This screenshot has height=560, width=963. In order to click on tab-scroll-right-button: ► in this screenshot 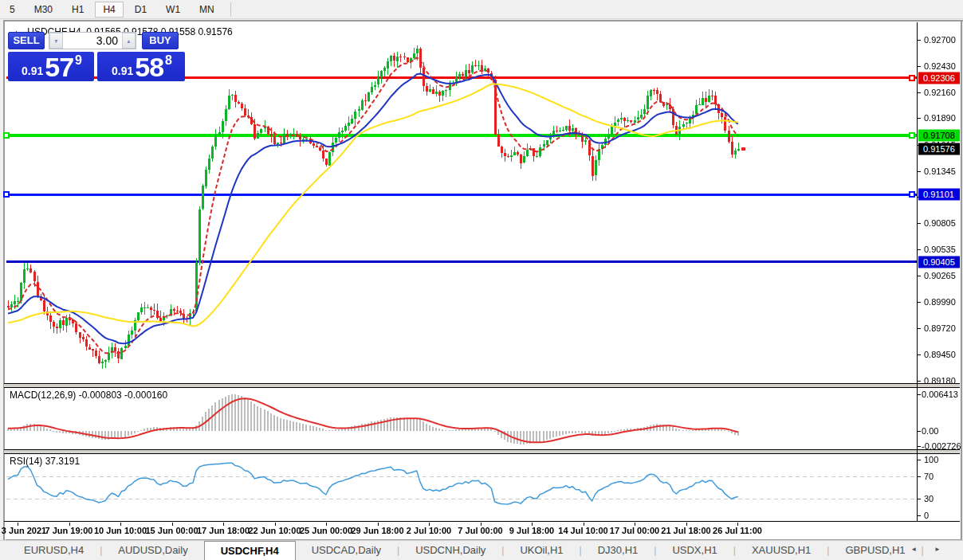, I will do `click(937, 550)`.